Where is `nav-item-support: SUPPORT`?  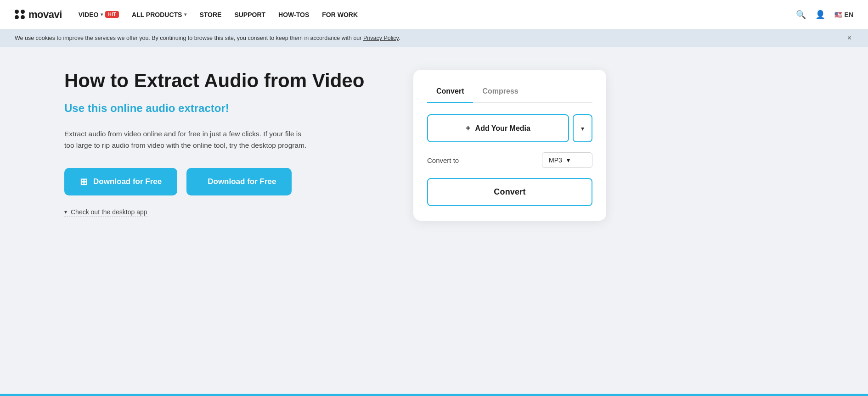
nav-item-support: SUPPORT is located at coordinates (250, 15).